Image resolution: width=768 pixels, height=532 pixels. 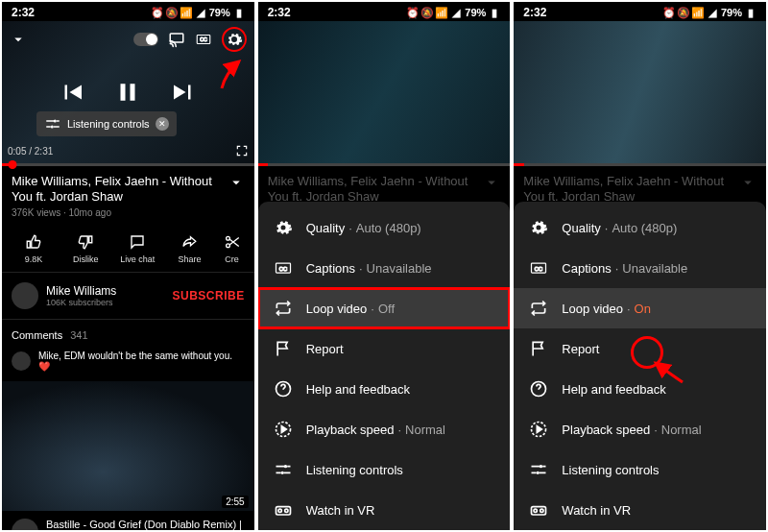 What do you see at coordinates (283, 429) in the screenshot?
I see `play-circle-icon` at bounding box center [283, 429].